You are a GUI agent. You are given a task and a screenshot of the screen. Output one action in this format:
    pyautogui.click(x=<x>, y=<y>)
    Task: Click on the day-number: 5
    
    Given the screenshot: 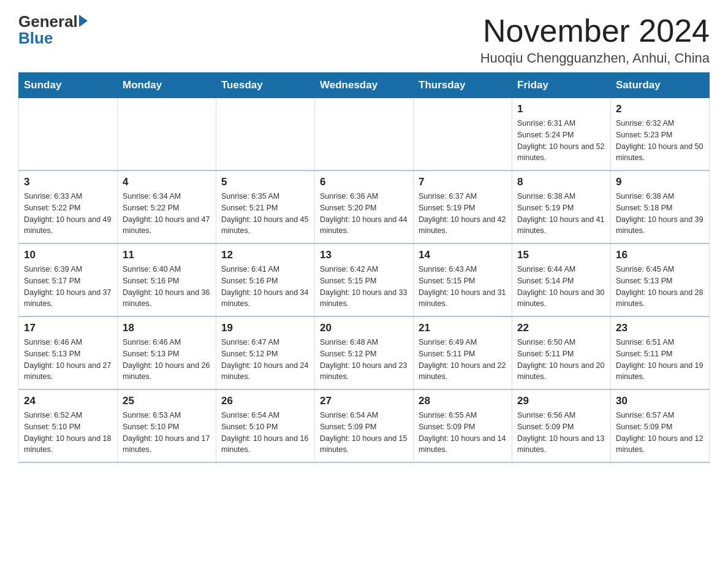 What is the action you would take?
    pyautogui.click(x=265, y=182)
    